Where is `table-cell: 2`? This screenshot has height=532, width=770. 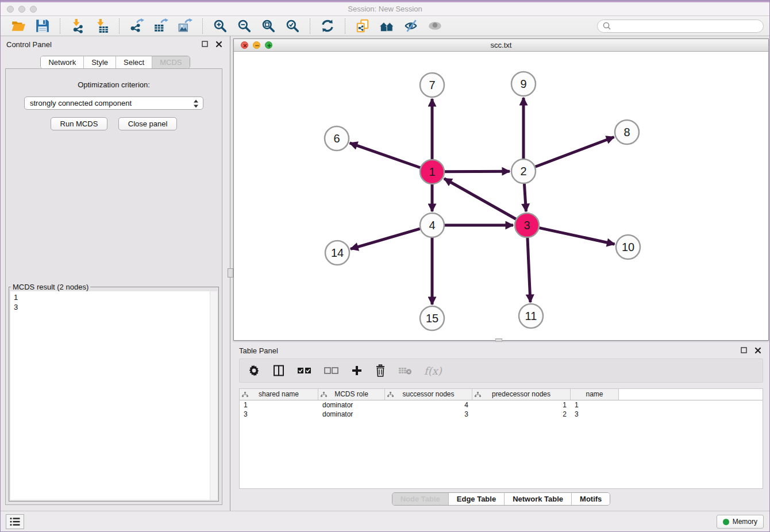 table-cell: 2 is located at coordinates (522, 414).